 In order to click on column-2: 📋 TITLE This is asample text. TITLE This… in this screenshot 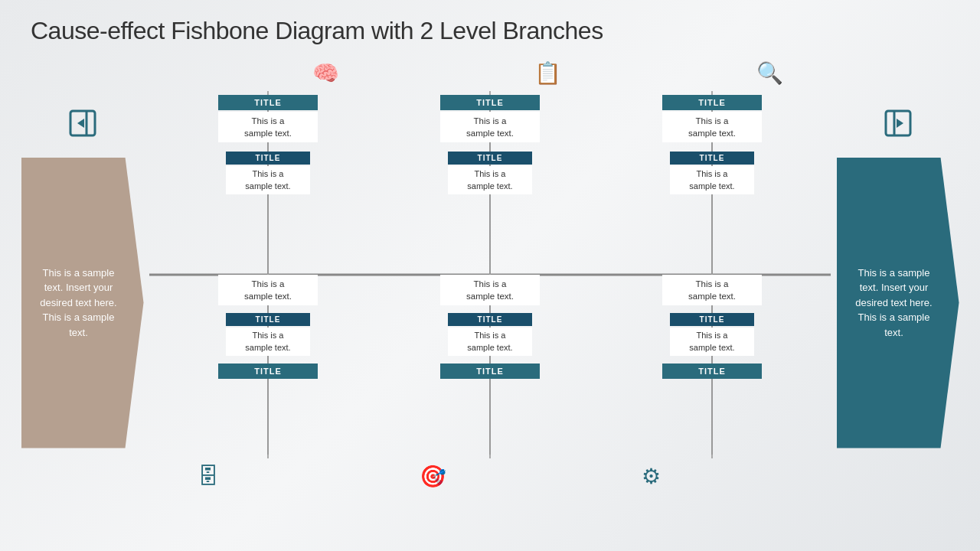, I will do `click(490, 275)`.